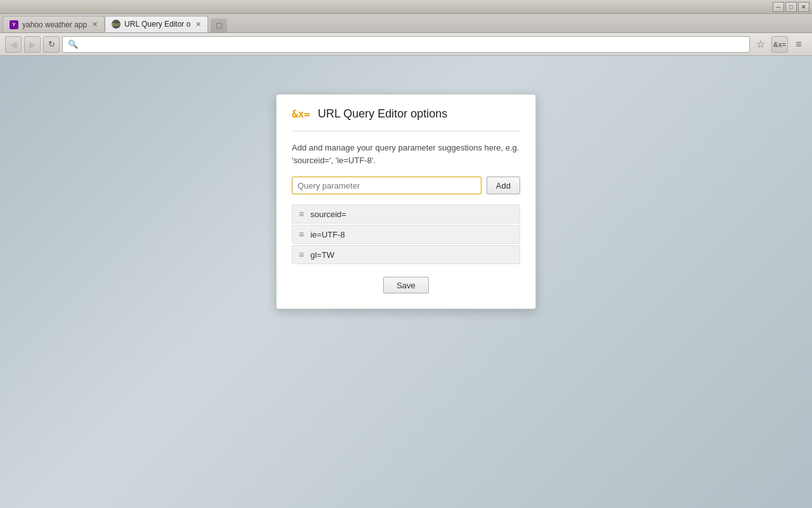  Describe the element at coordinates (33, 44) in the screenshot. I see `forward-icon: ▶` at that location.